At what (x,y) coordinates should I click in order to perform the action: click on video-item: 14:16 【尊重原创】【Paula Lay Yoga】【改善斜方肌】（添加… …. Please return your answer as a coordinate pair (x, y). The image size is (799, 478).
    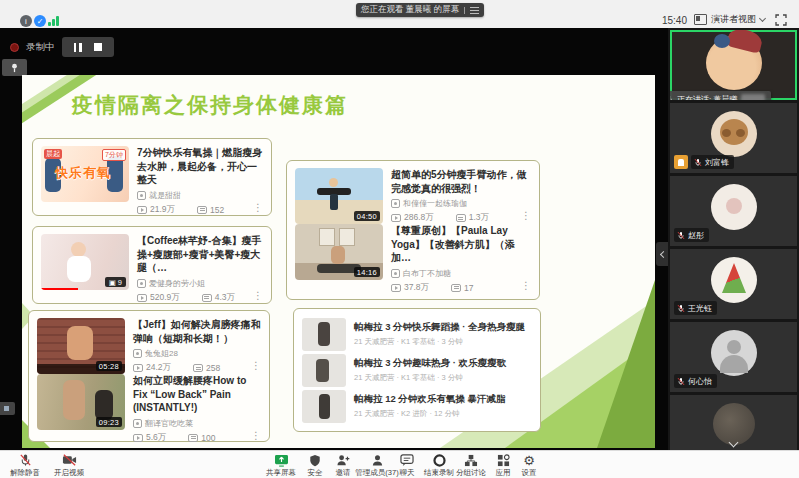
    Looking at the image, I should click on (413, 259).